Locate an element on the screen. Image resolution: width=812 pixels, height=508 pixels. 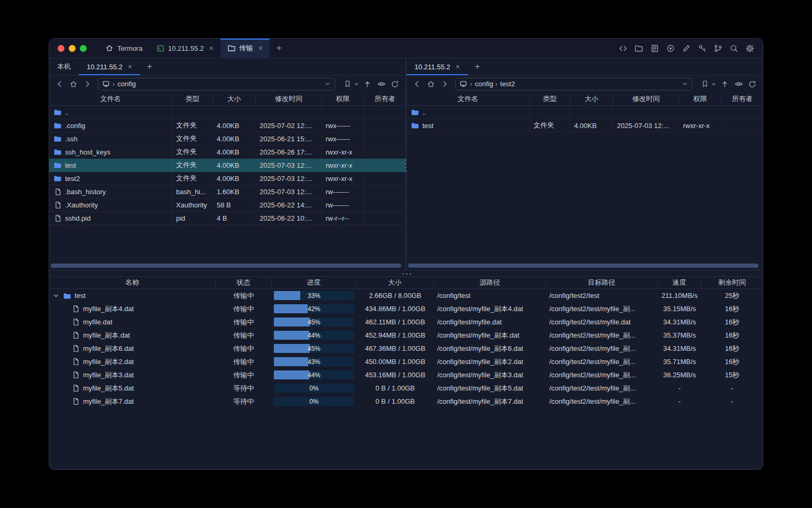
branch-icon is located at coordinates (718, 48).